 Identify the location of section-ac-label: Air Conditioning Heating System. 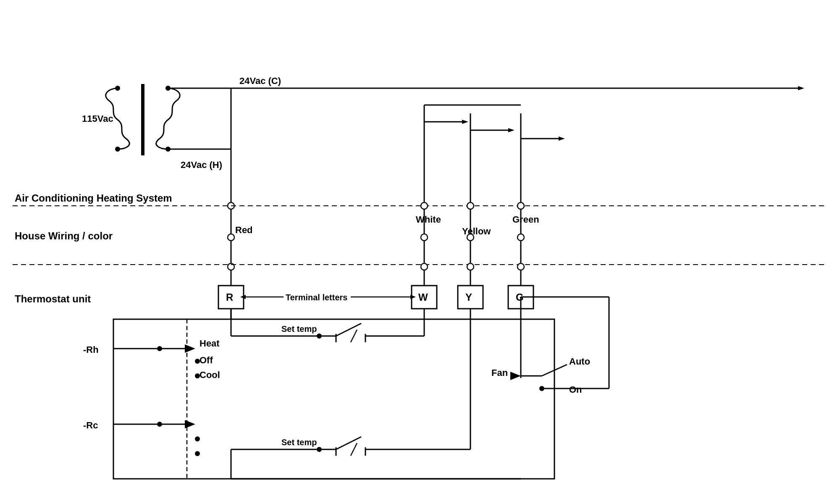
(93, 198).